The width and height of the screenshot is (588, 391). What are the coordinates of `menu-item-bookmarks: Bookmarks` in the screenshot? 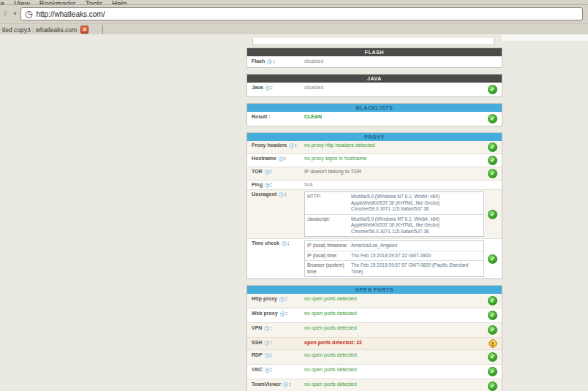 It's located at (58, 3).